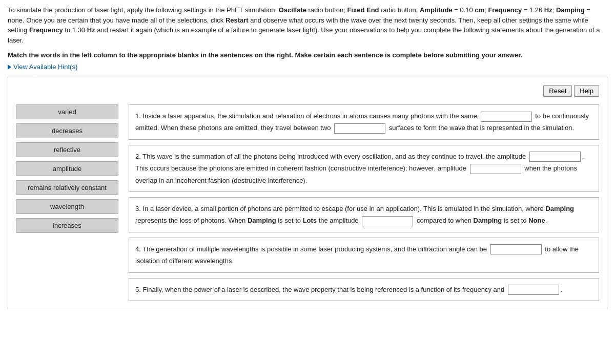 The height and width of the screenshot is (364, 615). I want to click on left-column: varied decreases reflective amplitude re…, so click(67, 203).